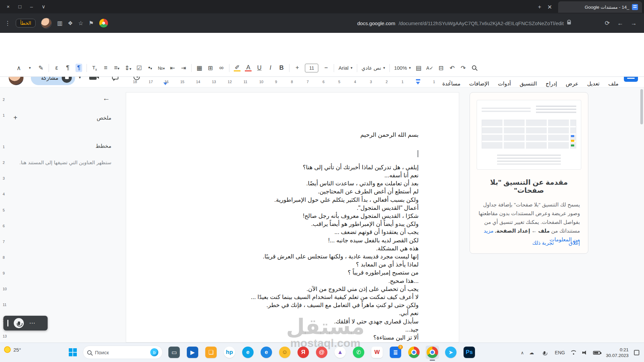  I want to click on first-line-indent-marker, so click(418, 80).